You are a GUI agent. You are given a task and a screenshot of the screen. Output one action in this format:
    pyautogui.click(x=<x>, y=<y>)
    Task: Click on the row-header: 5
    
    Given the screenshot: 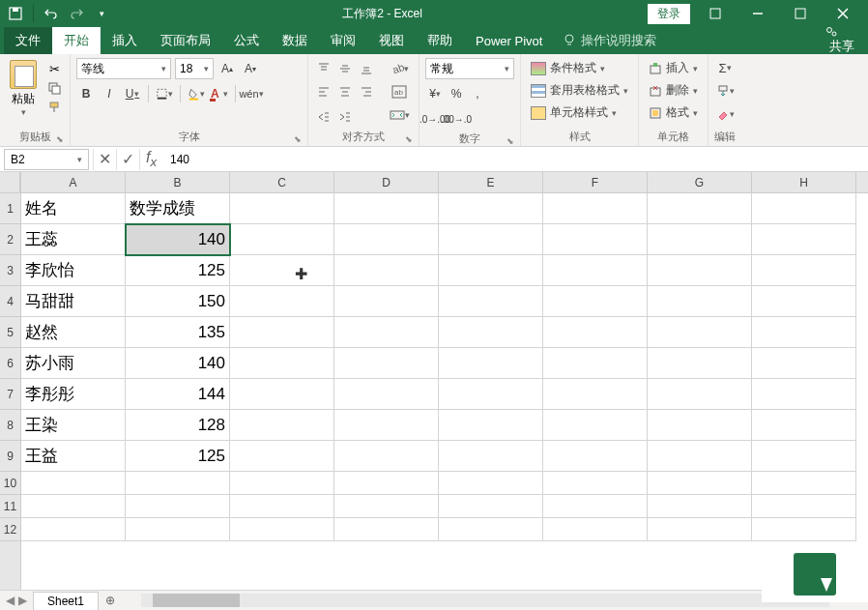 What is the action you would take?
    pyautogui.click(x=10, y=333)
    